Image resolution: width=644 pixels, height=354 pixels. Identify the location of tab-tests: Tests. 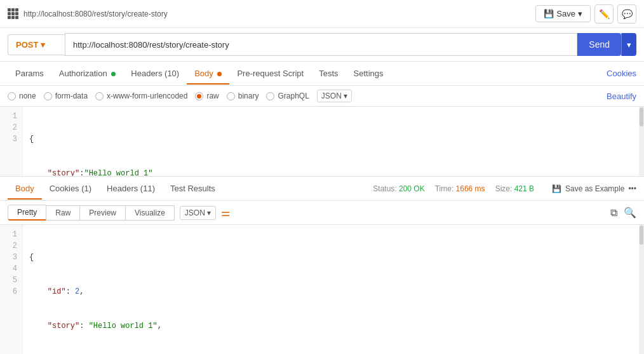
(328, 74).